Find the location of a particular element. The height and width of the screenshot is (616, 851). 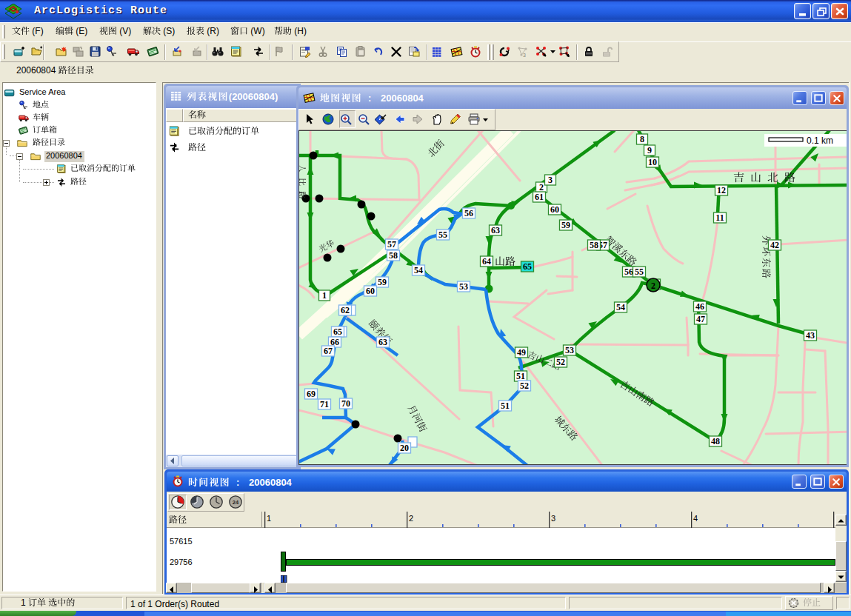

svg-text: 12 is located at coordinates (721, 190).